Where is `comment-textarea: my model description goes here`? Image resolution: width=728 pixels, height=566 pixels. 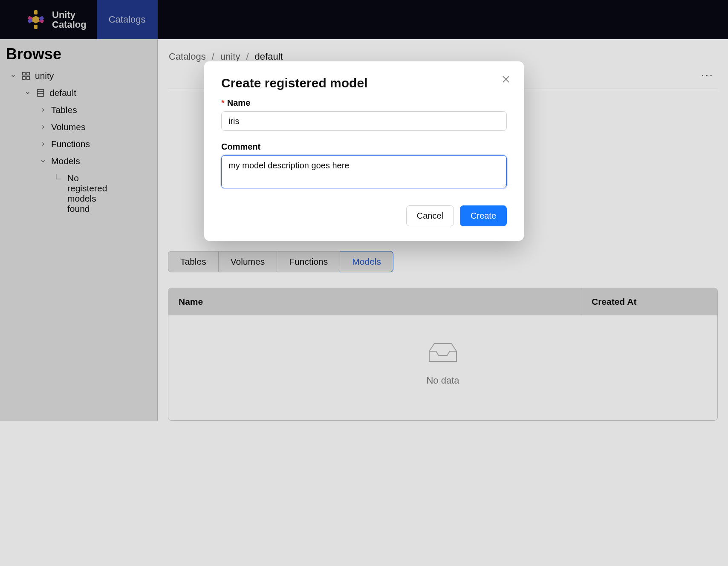 comment-textarea: my model description goes here is located at coordinates (364, 172).